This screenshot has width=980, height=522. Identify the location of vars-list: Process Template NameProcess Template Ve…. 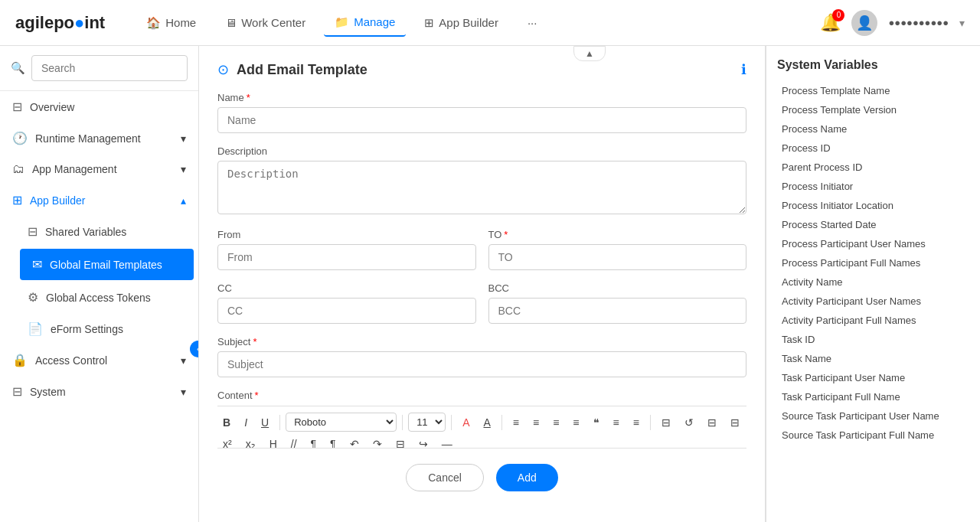
(873, 263).